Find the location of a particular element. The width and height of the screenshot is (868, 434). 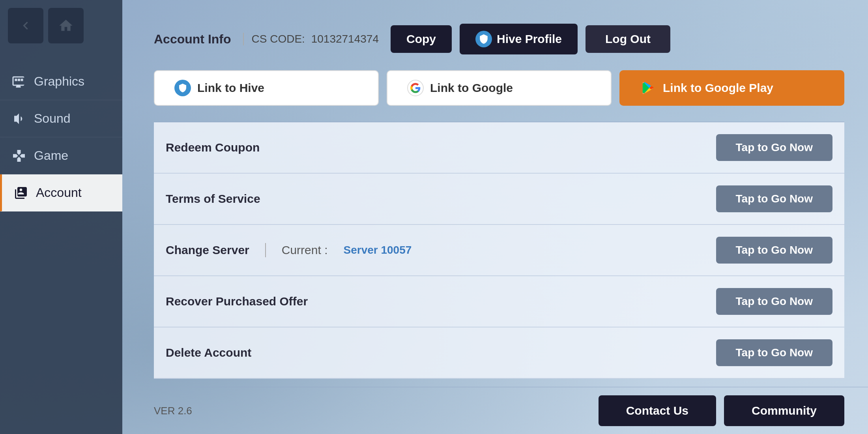

redeem-coupon-row: Redeem Coupon Tap to Go Now is located at coordinates (499, 148).